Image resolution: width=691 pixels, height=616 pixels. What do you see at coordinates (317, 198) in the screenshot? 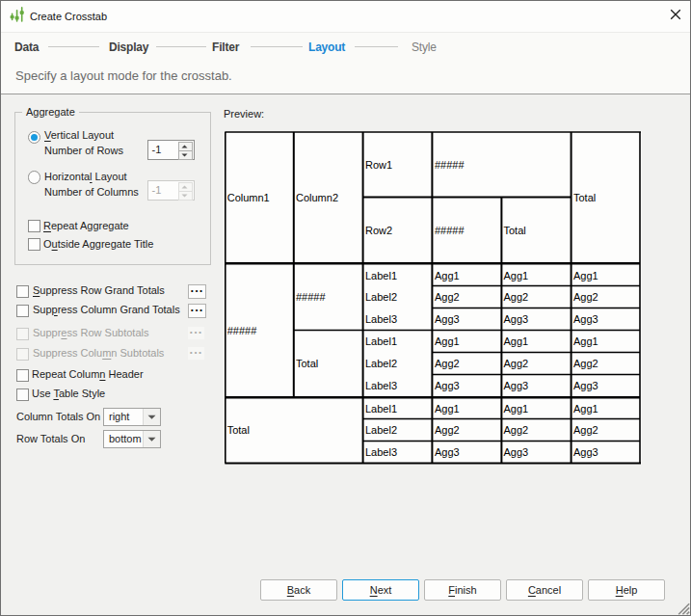
I see `svg-text: Column2` at bounding box center [317, 198].